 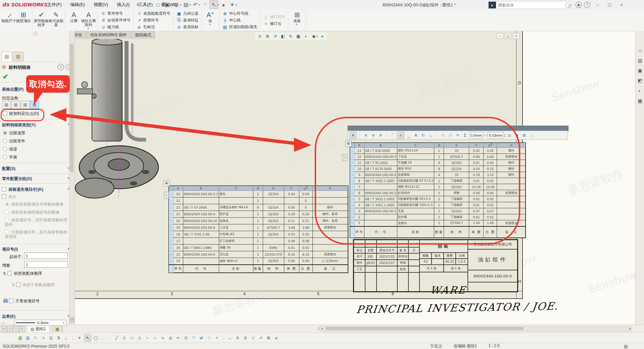 What do you see at coordinates (6, 105) in the screenshot?
I see `corner-top-left-button: ⊞` at bounding box center [6, 105].